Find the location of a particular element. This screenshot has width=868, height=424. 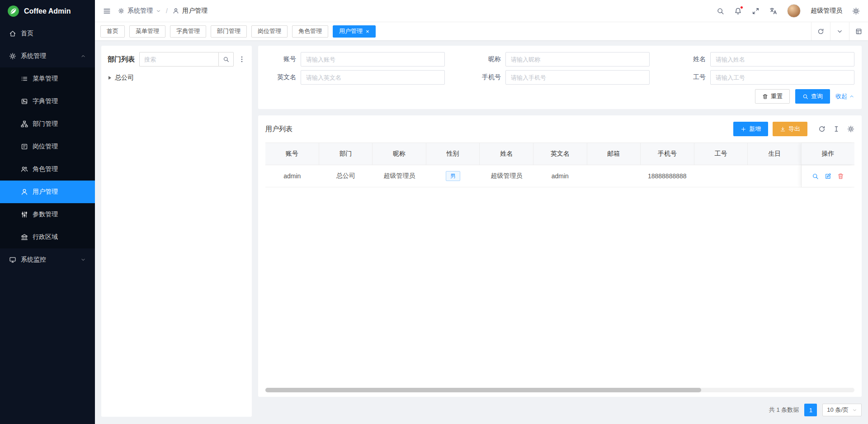

page-number-button: 1 is located at coordinates (811, 410).